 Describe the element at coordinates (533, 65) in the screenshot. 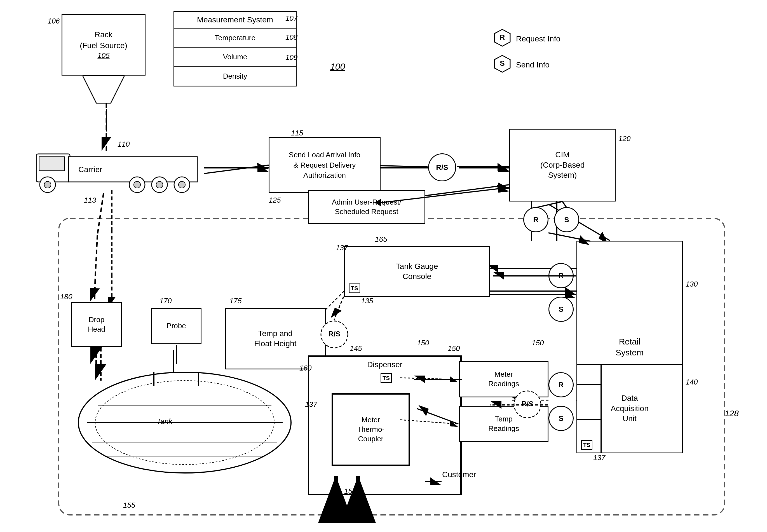

I see `legend-send-label: Send Info` at that location.